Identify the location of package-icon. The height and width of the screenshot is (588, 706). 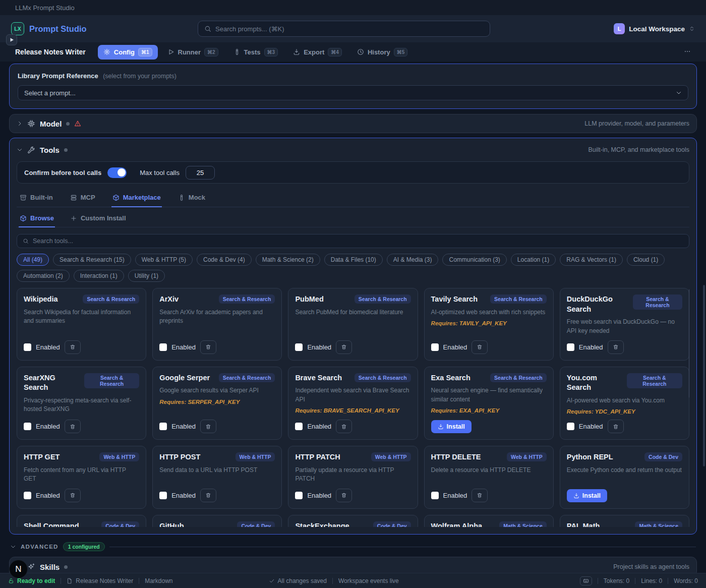
(116, 198).